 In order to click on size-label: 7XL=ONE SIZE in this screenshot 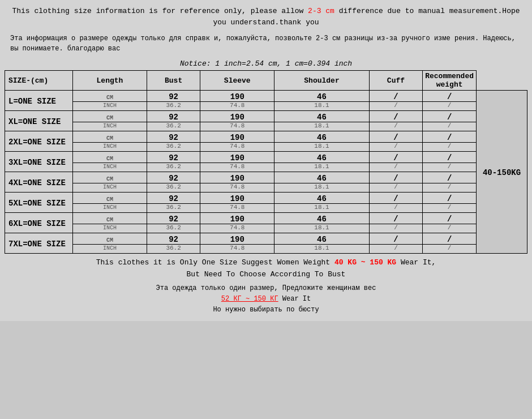, I will do `click(39, 243)`.